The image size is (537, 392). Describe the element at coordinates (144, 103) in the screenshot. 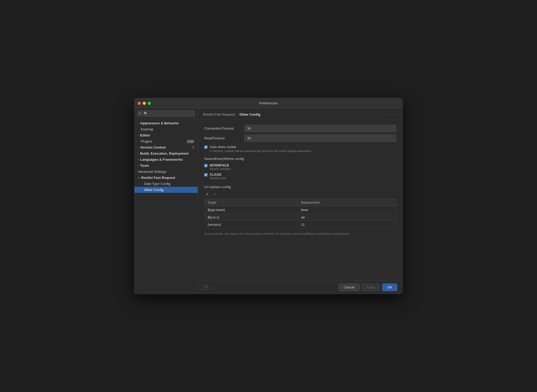

I see `window-controls` at that location.